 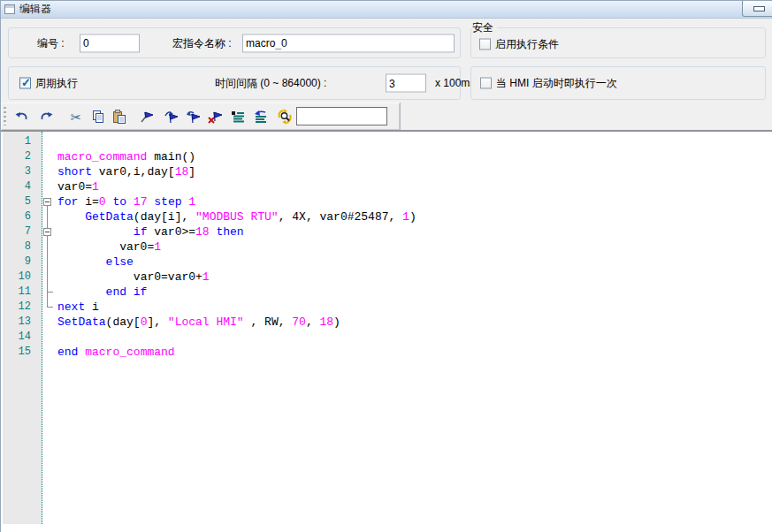 What do you see at coordinates (103, 292) in the screenshot?
I see `code-line: end if` at bounding box center [103, 292].